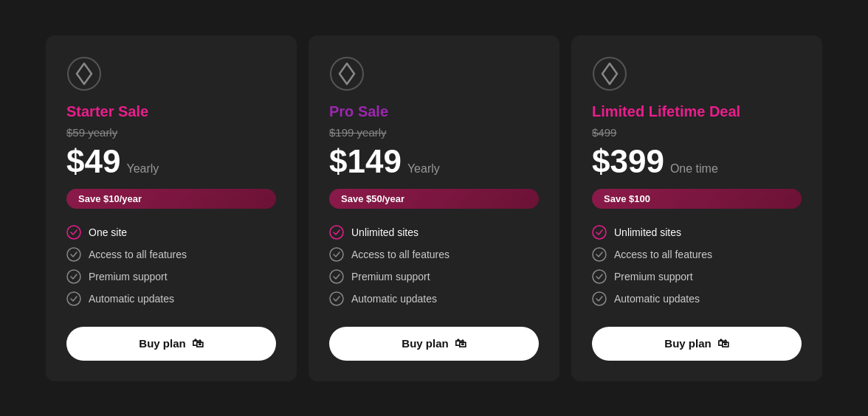  What do you see at coordinates (694, 169) in the screenshot?
I see `price-period: One time` at bounding box center [694, 169].